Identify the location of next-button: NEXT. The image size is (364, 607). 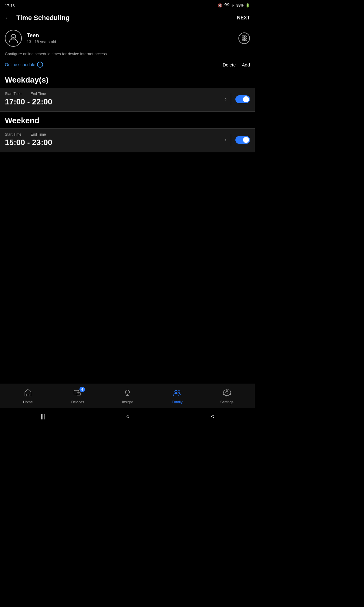
(243, 18).